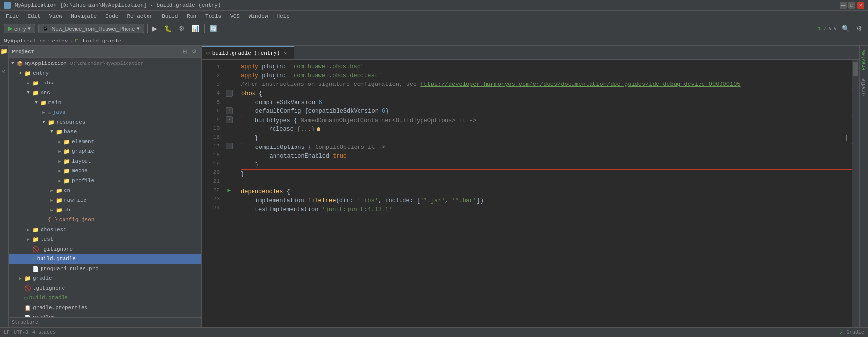 Image resolution: width=868 pixels, height=337 pixels. Describe the element at coordinates (56, 16) in the screenshot. I see `menu-view: View` at that location.